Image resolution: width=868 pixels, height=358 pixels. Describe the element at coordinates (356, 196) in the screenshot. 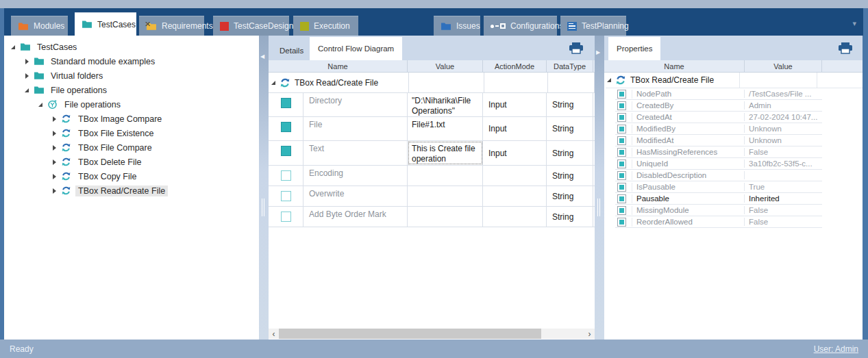

I see `param-name-cell: Overwrite` at that location.